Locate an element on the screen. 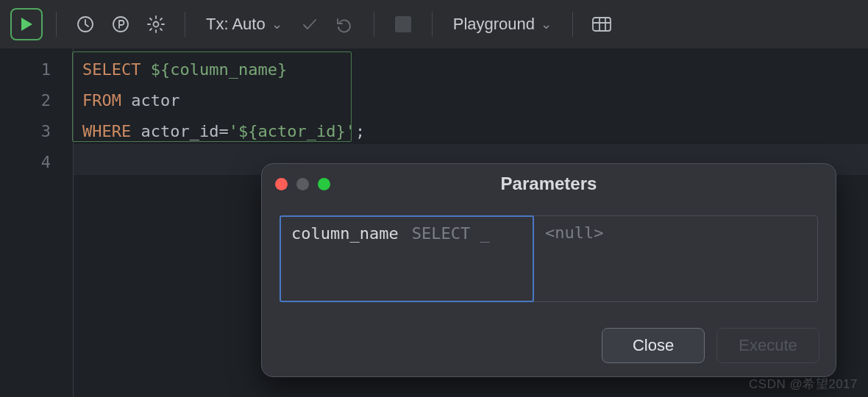  settings-button is located at coordinates (156, 24).